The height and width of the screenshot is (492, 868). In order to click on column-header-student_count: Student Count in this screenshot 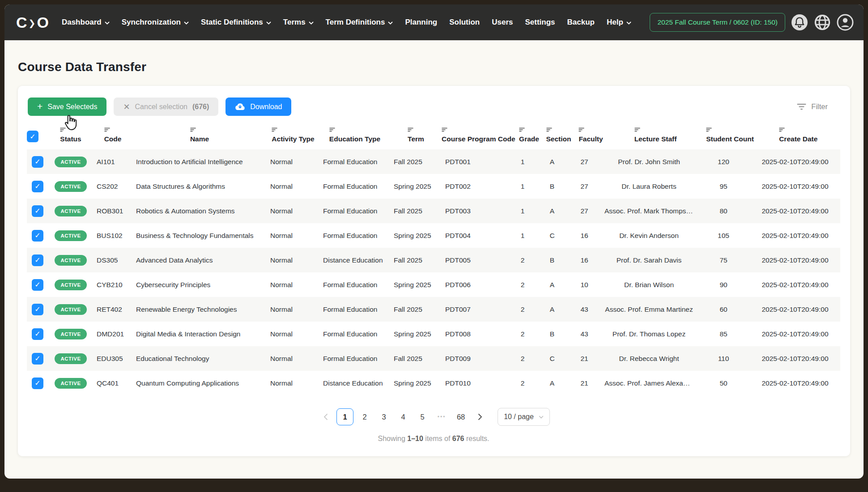, I will do `click(730, 135)`.